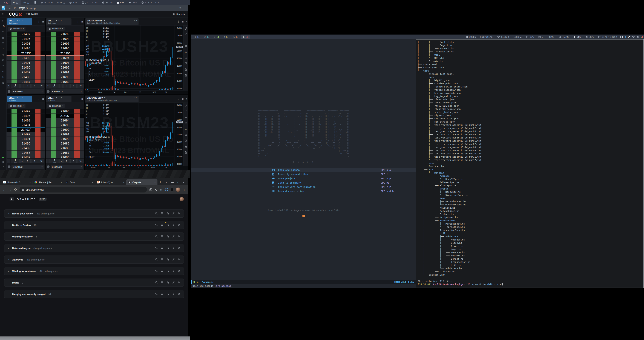  What do you see at coordinates (65, 144) in the screenshot?
I see `price-cell: 21689` at bounding box center [65, 144].